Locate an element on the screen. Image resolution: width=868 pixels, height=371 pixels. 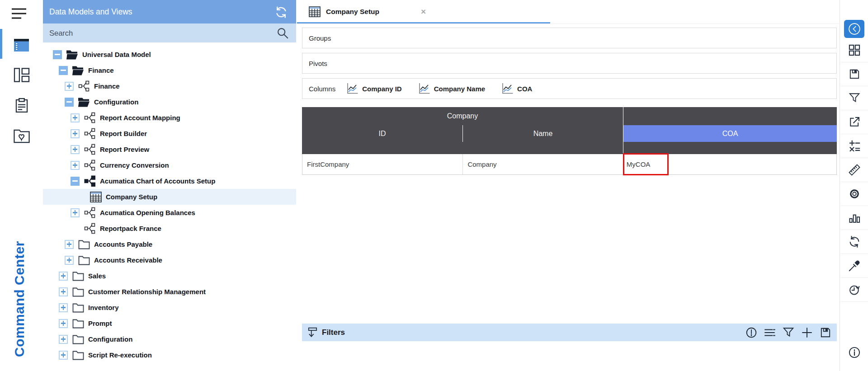
left-icon-rail: Command Center is located at coordinates (22, 185).